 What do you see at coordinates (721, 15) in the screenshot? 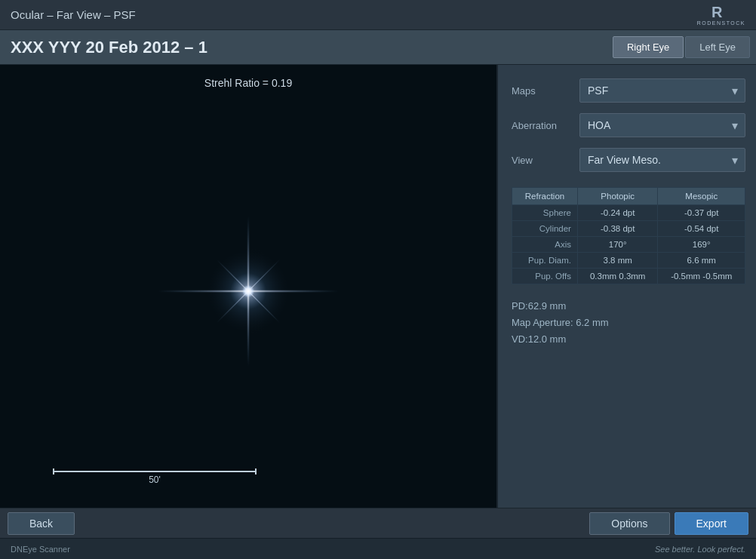
I see `rodenstock-logo: R RODENSTOCK` at bounding box center [721, 15].